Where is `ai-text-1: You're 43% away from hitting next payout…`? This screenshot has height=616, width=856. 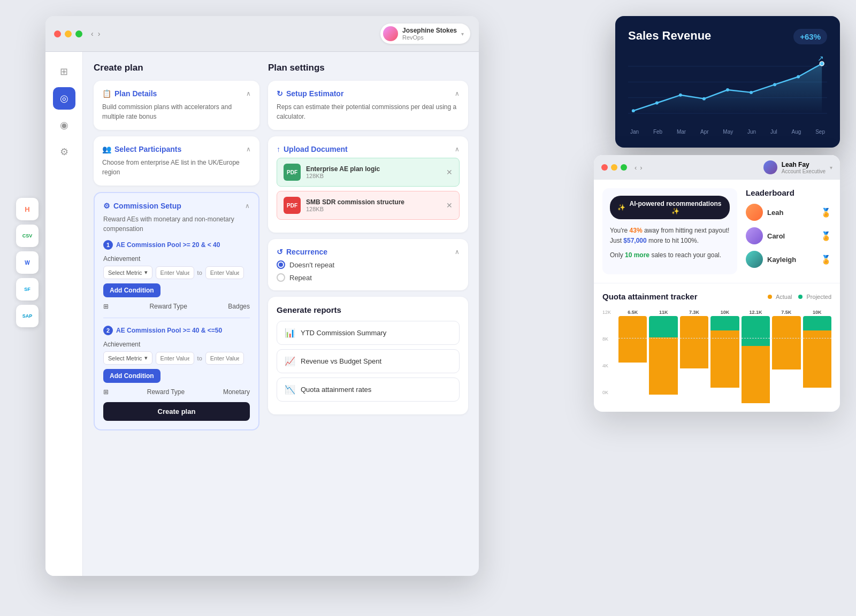
ai-text-1: You're 43% away from hitting next payout… is located at coordinates (670, 236).